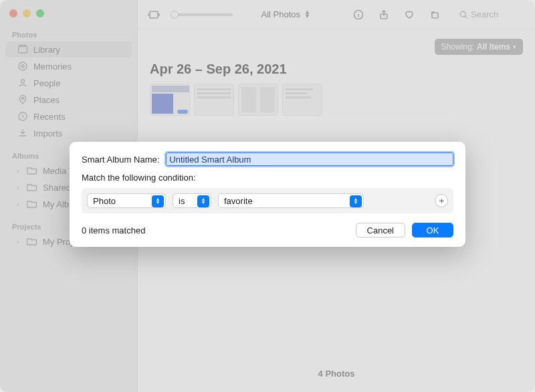 The height and width of the screenshot is (392, 535). I want to click on condition-row: Photo ▲▼ is ▲▼ favorite ▲▼ ＋, so click(268, 201).